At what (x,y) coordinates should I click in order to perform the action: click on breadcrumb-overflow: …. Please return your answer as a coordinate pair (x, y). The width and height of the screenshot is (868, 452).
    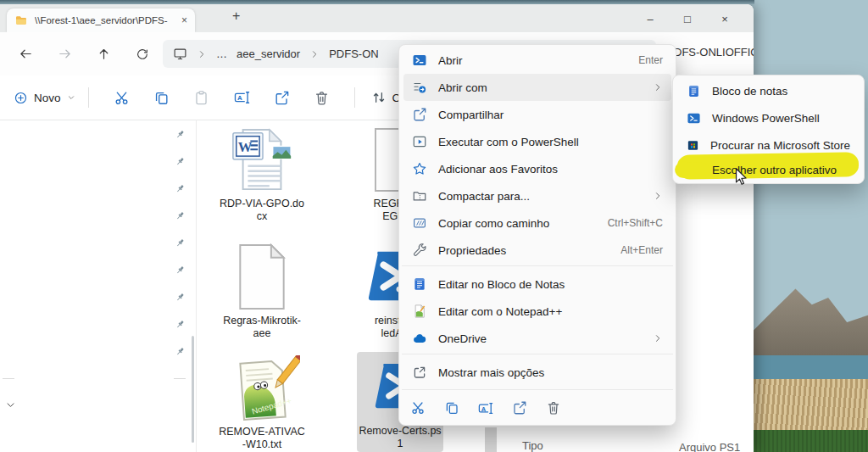
    Looking at the image, I should click on (222, 54).